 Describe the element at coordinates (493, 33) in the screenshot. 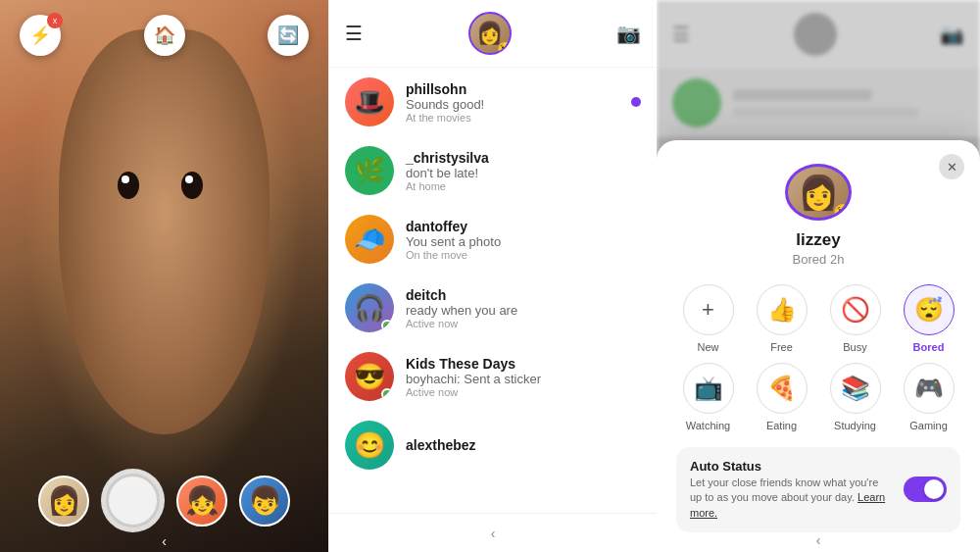

I see `messages-header: ☰ 👩 📷` at that location.